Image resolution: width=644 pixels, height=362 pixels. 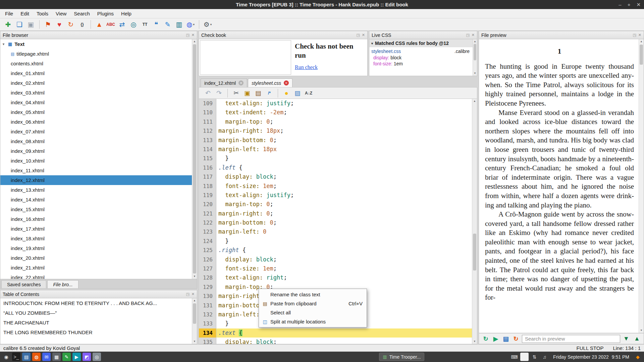 What do you see at coordinates (626, 339) in the screenshot?
I see `find-next-icon: ▼` at bounding box center [626, 339].